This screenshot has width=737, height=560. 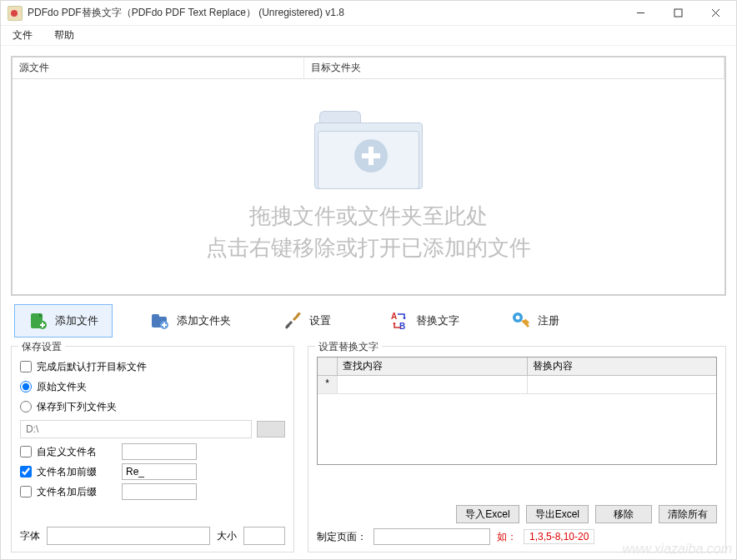 I want to click on replace-cell, so click(x=622, y=385).